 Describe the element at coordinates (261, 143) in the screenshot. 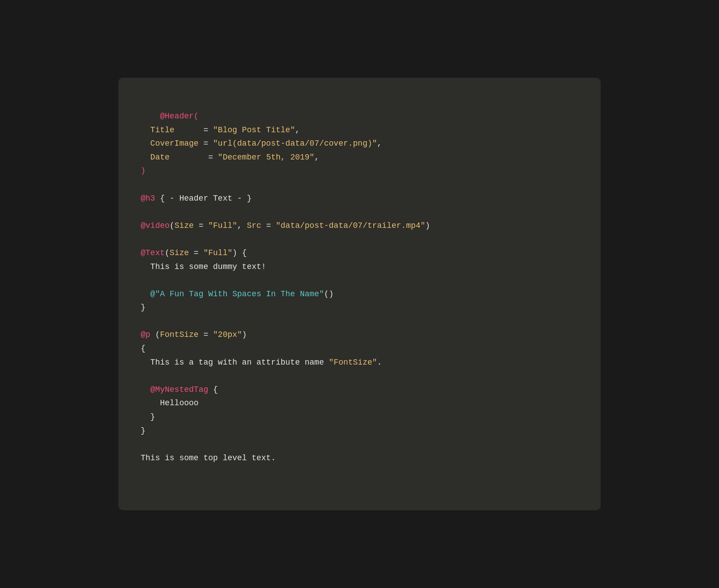

I see `line-3: CoverImage = "url(data/post-data/07/cove…` at that location.